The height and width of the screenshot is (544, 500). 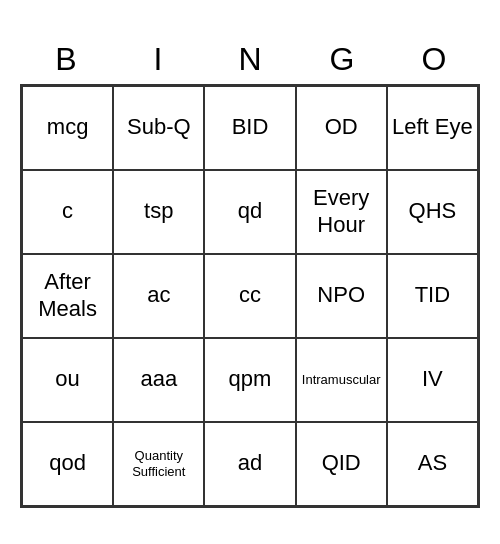 I want to click on grid-cell-r1-c1: tsp, so click(x=158, y=212).